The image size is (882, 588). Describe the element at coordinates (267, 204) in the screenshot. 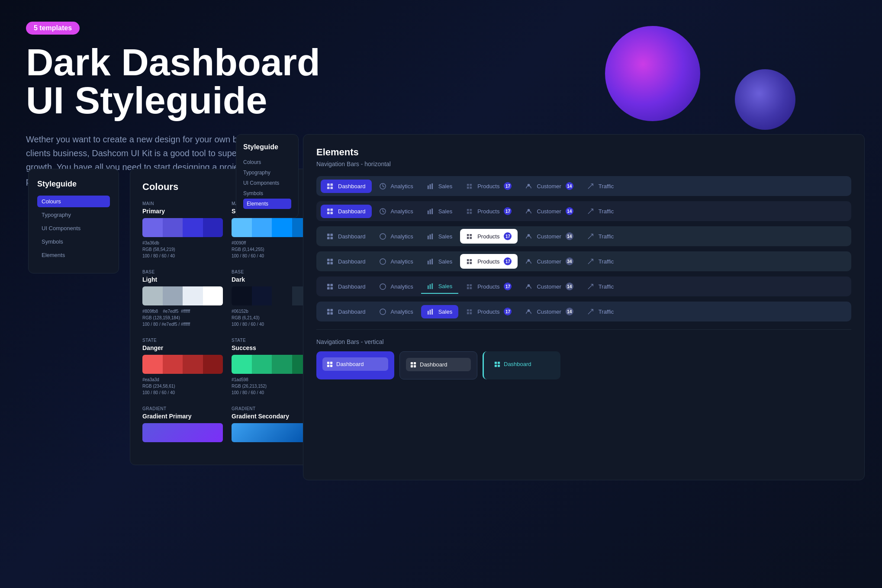

I see `menu-item-elements: Elements` at that location.